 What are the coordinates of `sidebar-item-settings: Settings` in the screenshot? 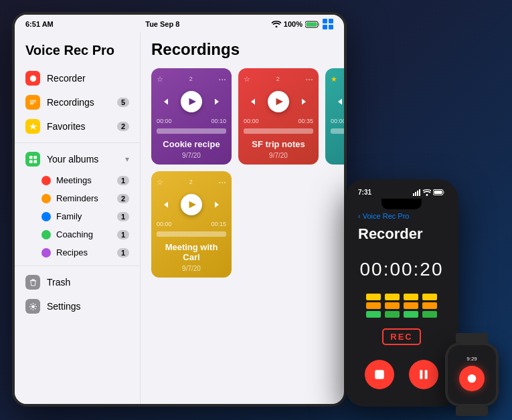 It's located at (78, 306).